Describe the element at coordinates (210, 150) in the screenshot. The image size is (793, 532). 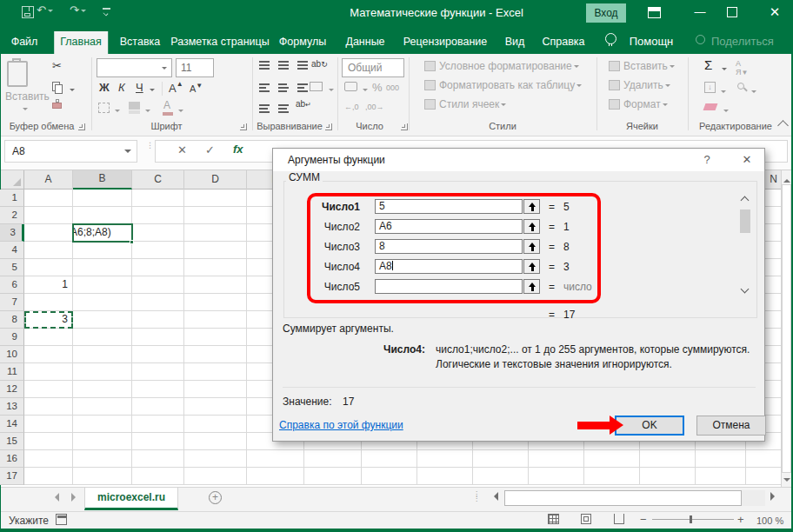
I see `confirm-entry-icon: ✓` at that location.